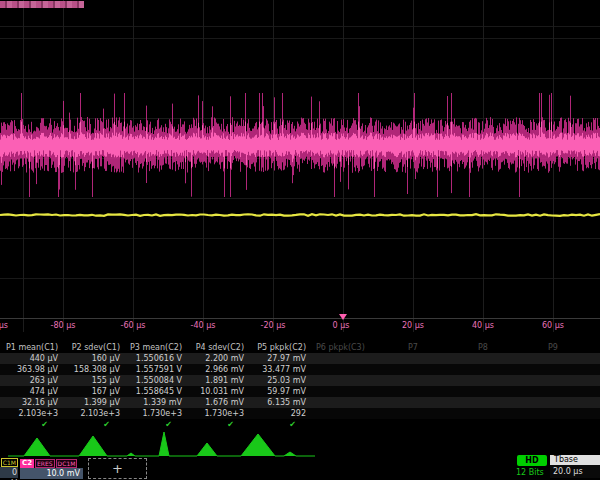 The image size is (600, 480). Describe the element at coordinates (530, 472) in the screenshot. I see `hd-bits-label: 12 Bits` at that location.